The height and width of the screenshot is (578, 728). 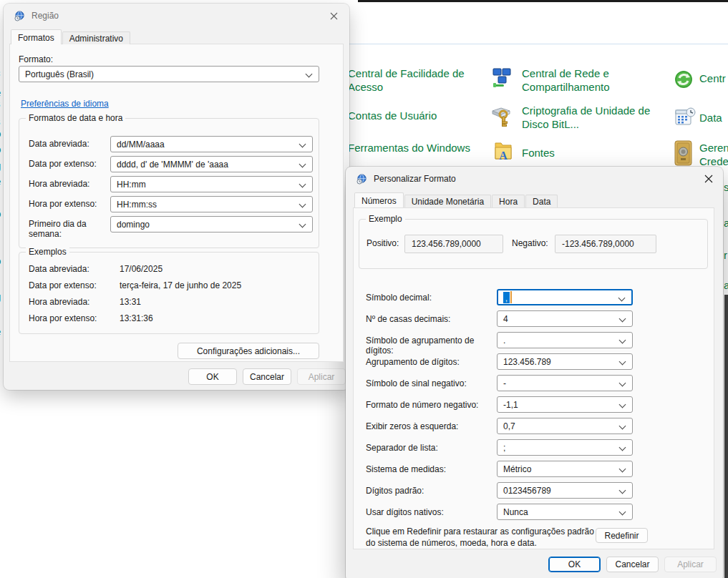 I want to click on customize-dialog-title: Personalizar Formato, so click(x=415, y=179).